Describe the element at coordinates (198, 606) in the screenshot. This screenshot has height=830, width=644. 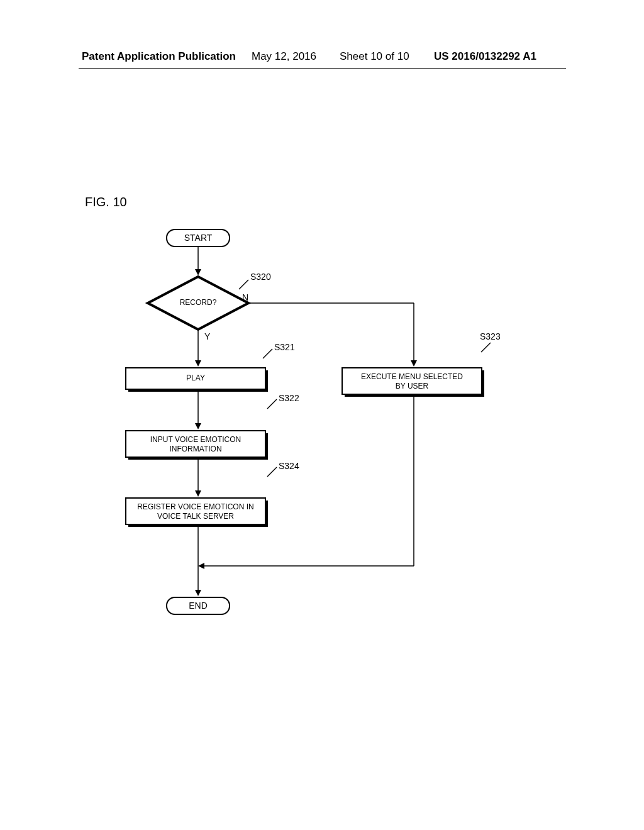
I see `end-node: END` at that location.